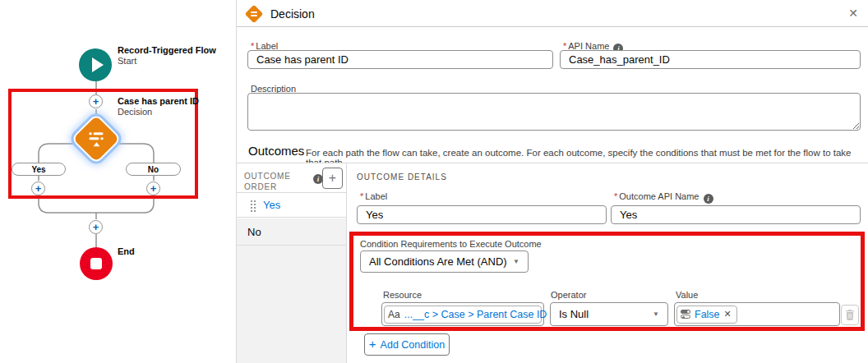 This screenshot has width=868, height=363. What do you see at coordinates (609, 314) in the screenshot?
I see `operator-select: Is Null ▼` at bounding box center [609, 314].